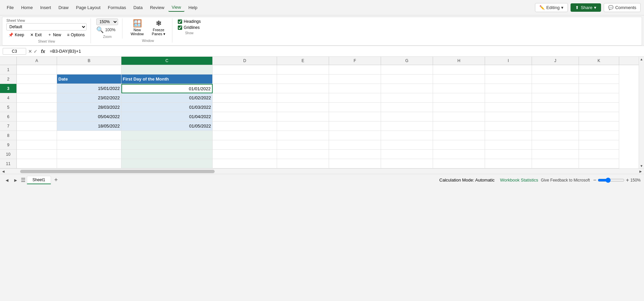  I want to click on cell-i10, so click(508, 154).